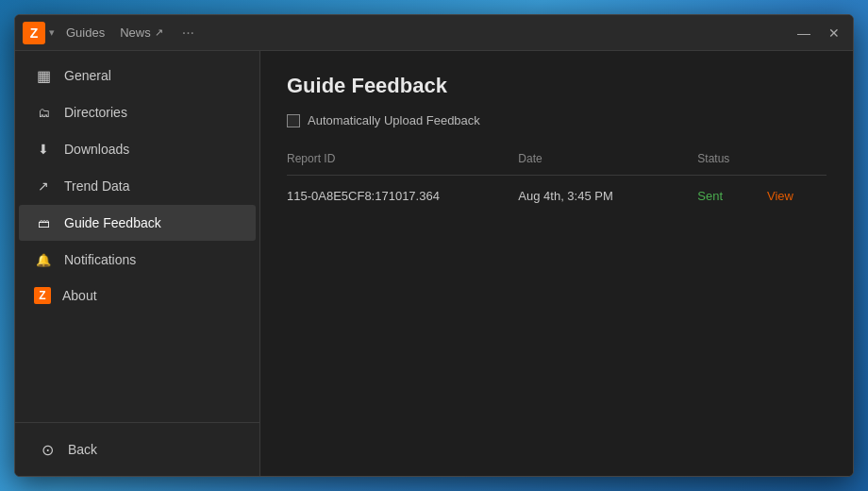  What do you see at coordinates (834, 33) in the screenshot?
I see `close-button: ✕` at bounding box center [834, 33].